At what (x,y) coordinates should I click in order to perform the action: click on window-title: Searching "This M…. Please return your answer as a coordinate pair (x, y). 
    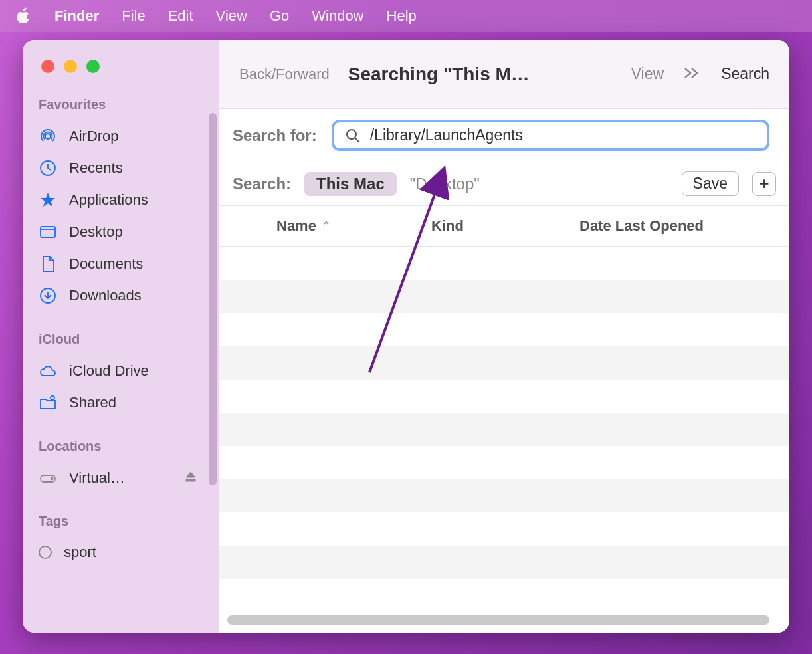
    Looking at the image, I should click on (439, 74).